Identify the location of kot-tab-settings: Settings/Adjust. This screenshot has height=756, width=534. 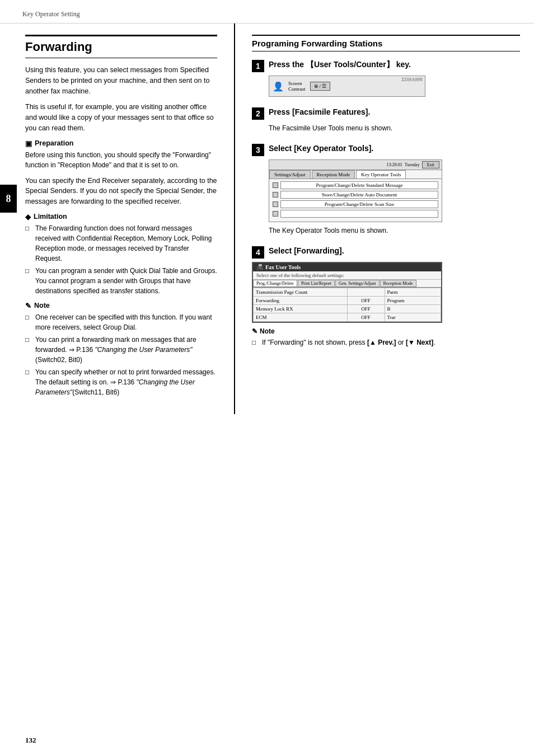
(290, 175).